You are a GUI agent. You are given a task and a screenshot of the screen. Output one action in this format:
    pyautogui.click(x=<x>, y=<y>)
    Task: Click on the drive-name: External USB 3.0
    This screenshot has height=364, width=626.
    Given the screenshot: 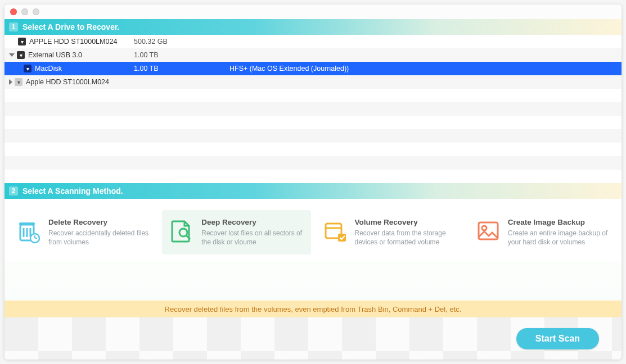 What is the action you would take?
    pyautogui.click(x=55, y=55)
    